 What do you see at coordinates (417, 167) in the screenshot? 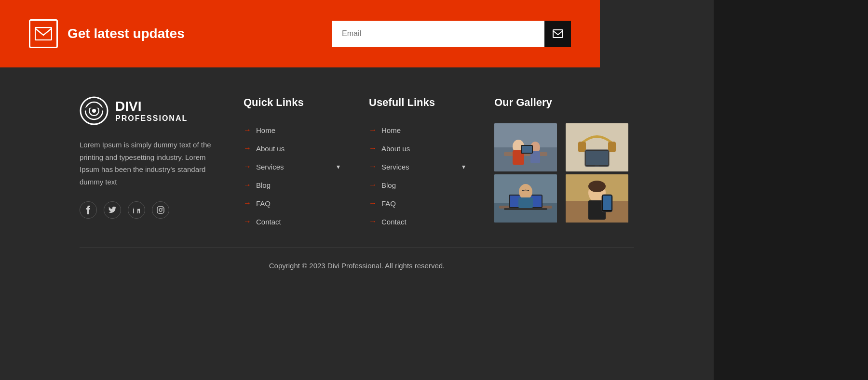
I see `usefull-link-services: → Services ▾` at bounding box center [417, 167].